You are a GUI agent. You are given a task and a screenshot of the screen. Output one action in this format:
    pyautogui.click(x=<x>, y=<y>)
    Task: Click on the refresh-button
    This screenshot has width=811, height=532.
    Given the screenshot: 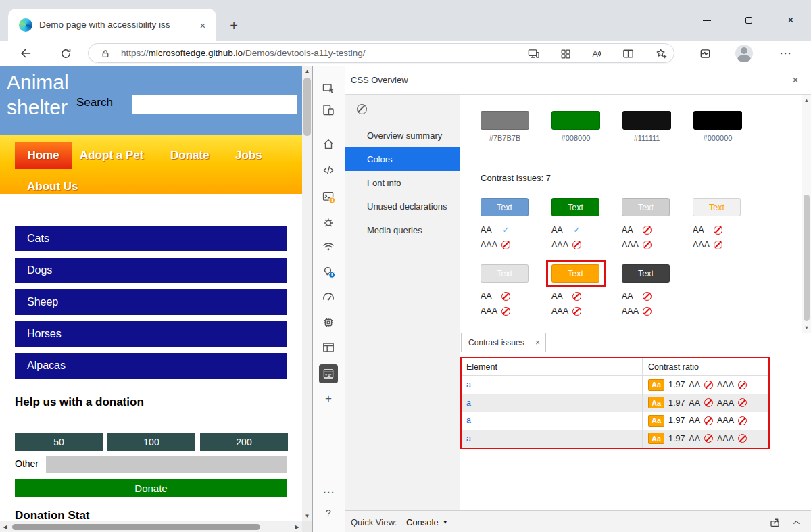 What is the action you would take?
    pyautogui.click(x=66, y=53)
    